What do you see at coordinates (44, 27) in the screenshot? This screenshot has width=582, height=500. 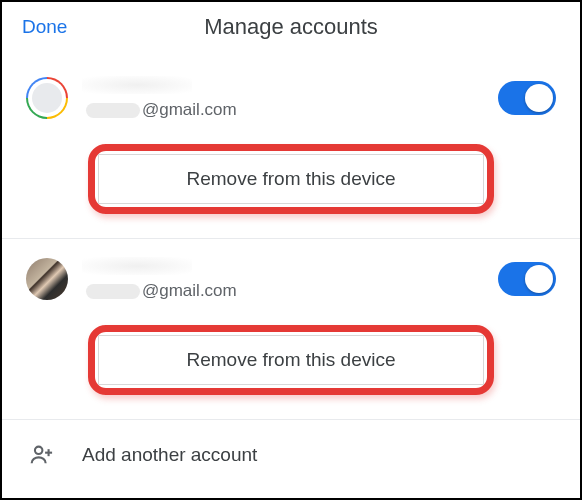 I see `done-button: Done` at bounding box center [44, 27].